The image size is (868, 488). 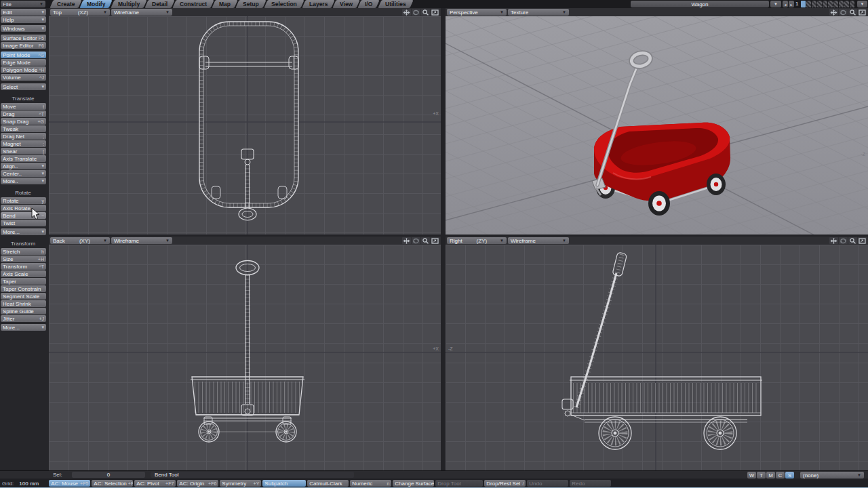 What do you see at coordinates (23, 77) in the screenshot?
I see `selection-mode-button: Volume^J` at bounding box center [23, 77].